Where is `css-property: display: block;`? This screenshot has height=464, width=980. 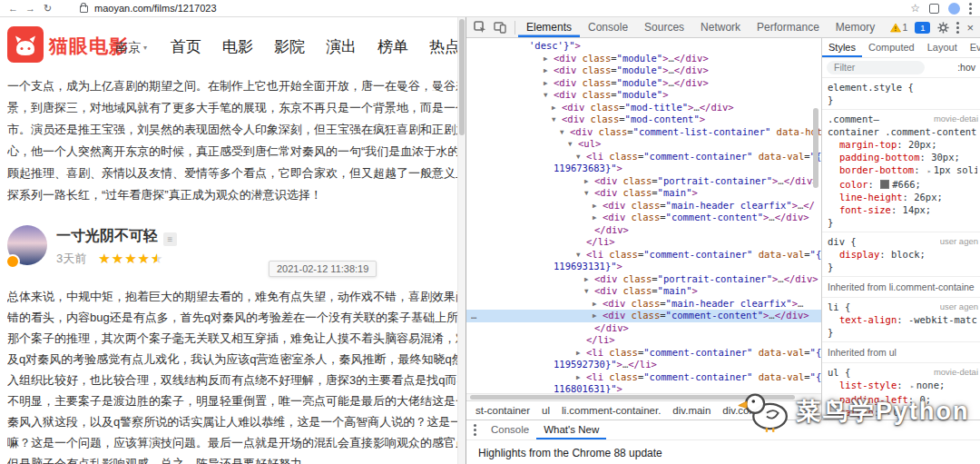
css-property: display: block; is located at coordinates (902, 254).